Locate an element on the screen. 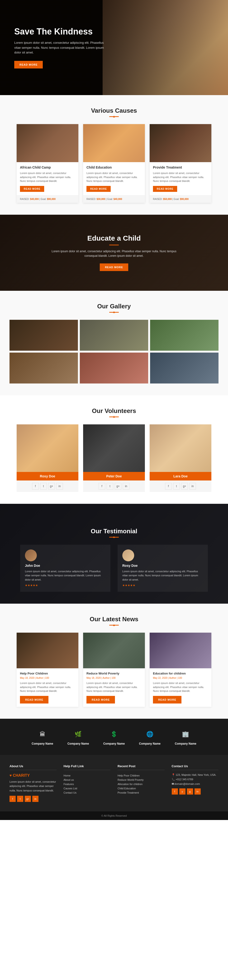  footer-link-home: Home is located at coordinates (87, 775).